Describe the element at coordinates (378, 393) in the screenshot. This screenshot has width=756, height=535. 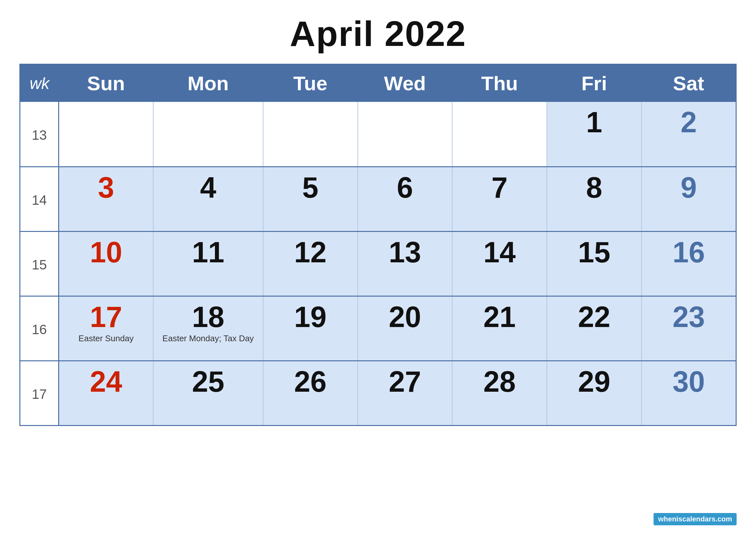
I see `calendar-row-17: 1724252627282930` at that location.